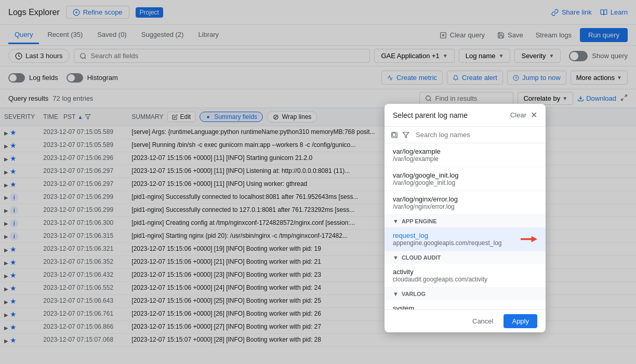  I want to click on popup-title: Select parent log name, so click(430, 115).